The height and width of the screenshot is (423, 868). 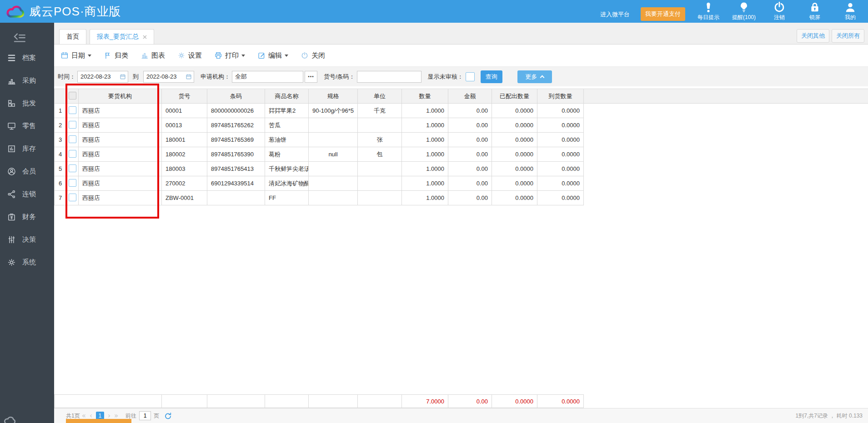 I want to click on reminder-button: 提醒(100), so click(x=744, y=11).